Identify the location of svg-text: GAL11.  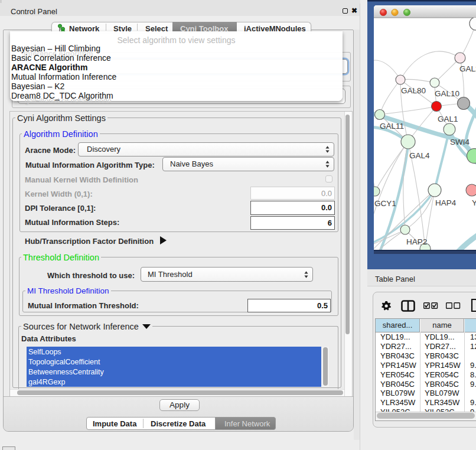
(392, 126).